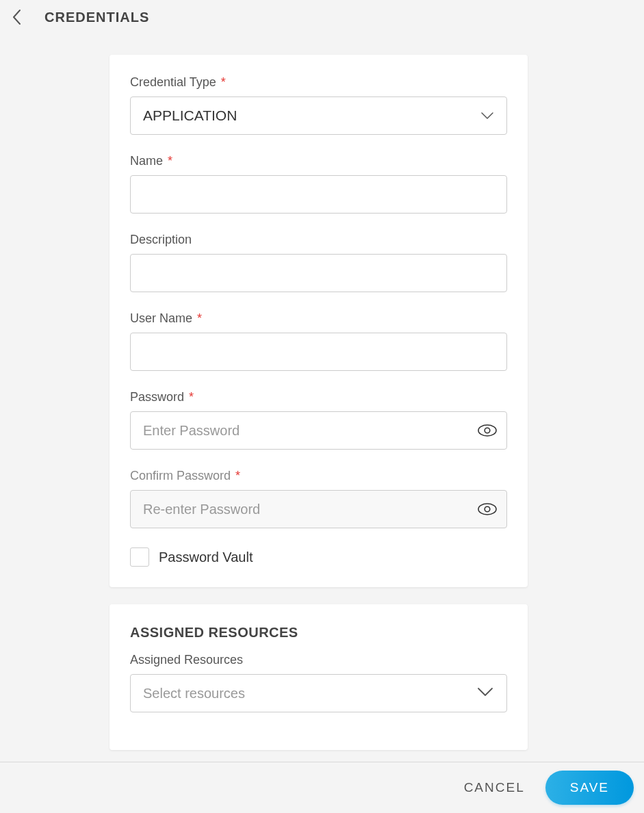  I want to click on password-input, so click(319, 430).